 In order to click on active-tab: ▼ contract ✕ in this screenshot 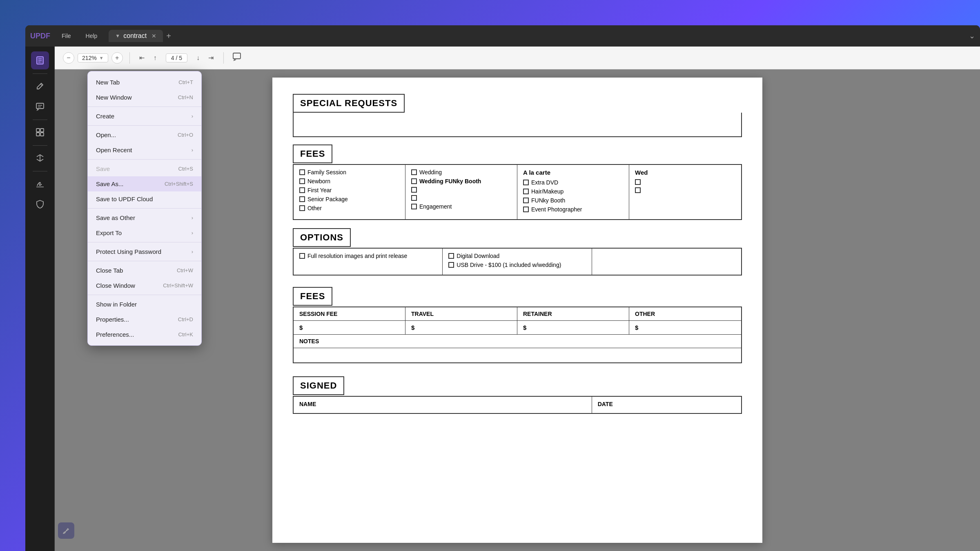, I will do `click(136, 36)`.